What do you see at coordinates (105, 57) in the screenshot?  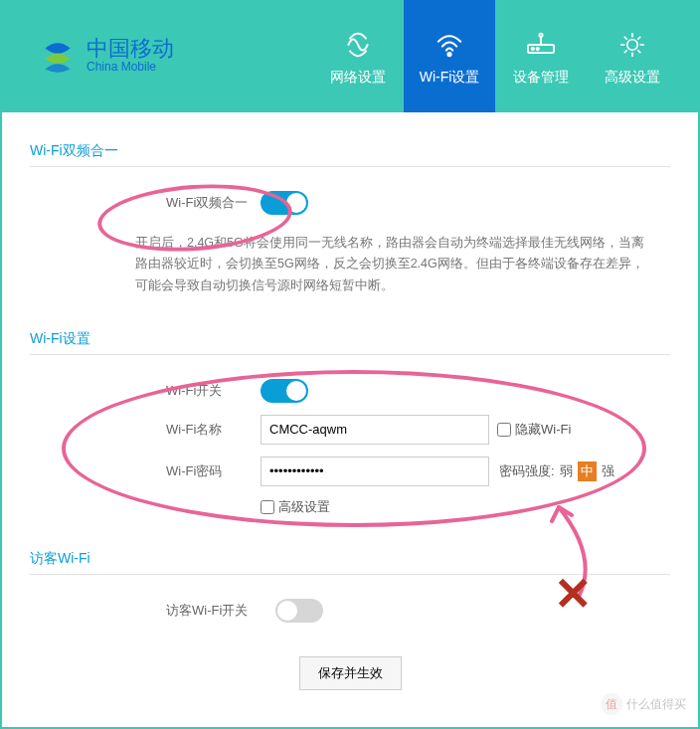 I see `brand-logo: 中国移动 China Mobile` at bounding box center [105, 57].